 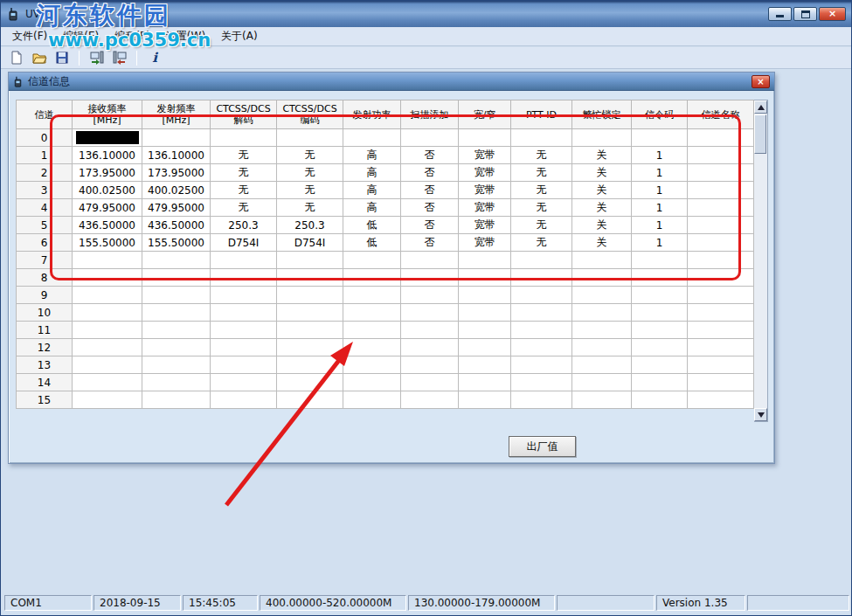 What do you see at coordinates (13, 14) in the screenshot?
I see `app-icon` at bounding box center [13, 14].